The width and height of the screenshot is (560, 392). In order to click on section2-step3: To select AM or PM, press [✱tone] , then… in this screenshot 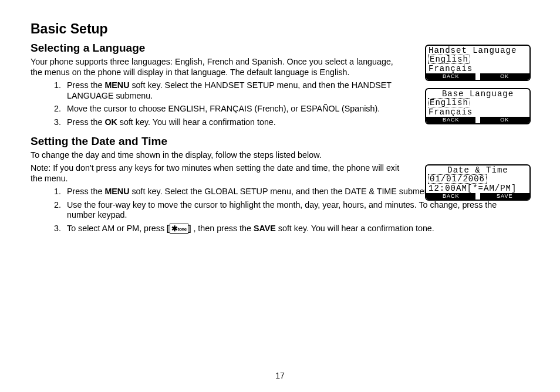, I will do `click(294, 229)`.